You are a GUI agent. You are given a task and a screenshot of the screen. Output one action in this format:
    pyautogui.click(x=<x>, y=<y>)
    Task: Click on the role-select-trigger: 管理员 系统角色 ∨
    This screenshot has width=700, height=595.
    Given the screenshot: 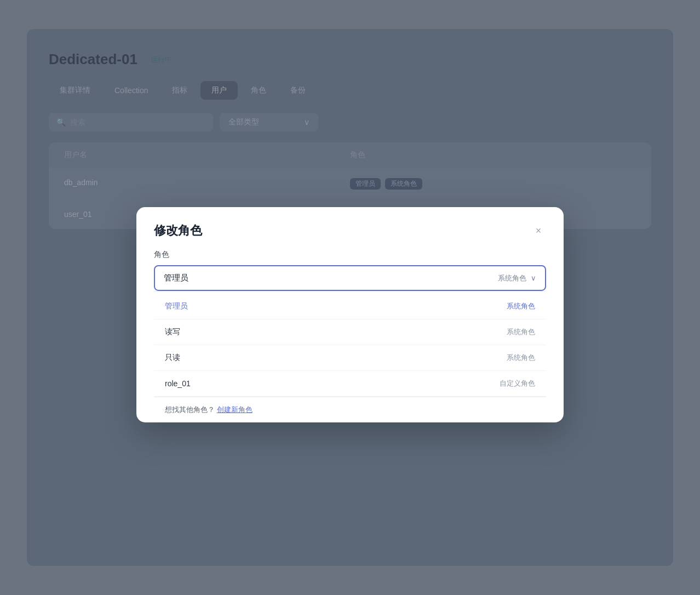 What is the action you would take?
    pyautogui.click(x=350, y=278)
    